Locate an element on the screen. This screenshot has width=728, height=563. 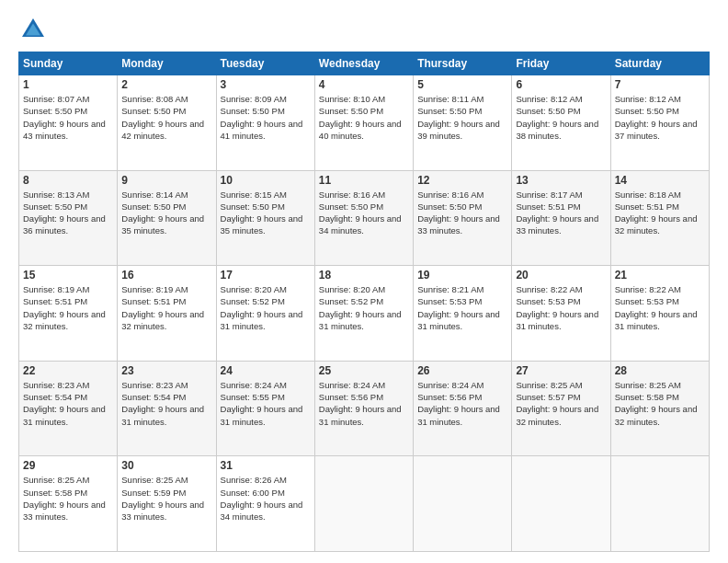
day-number: 5 is located at coordinates (462, 85).